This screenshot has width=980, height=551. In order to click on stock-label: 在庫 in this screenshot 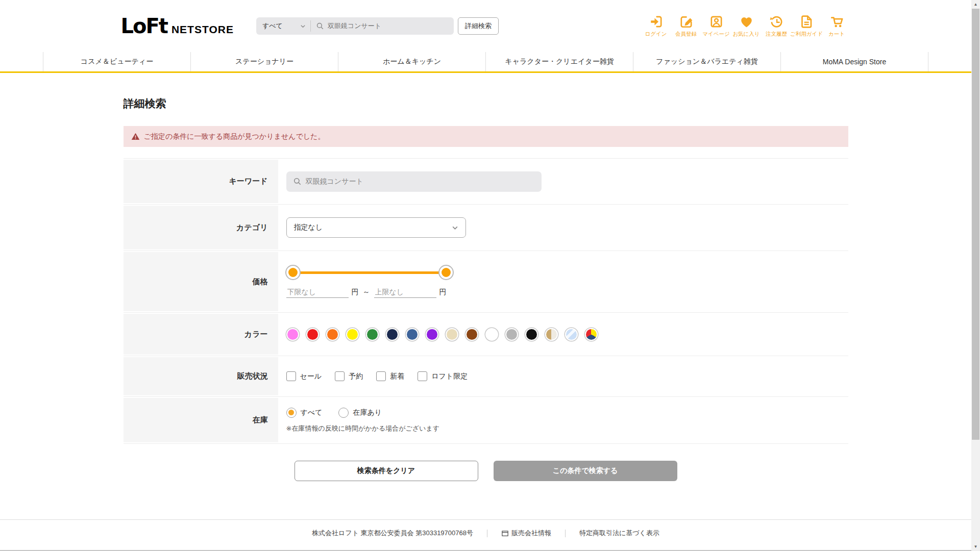, I will do `click(201, 420)`.